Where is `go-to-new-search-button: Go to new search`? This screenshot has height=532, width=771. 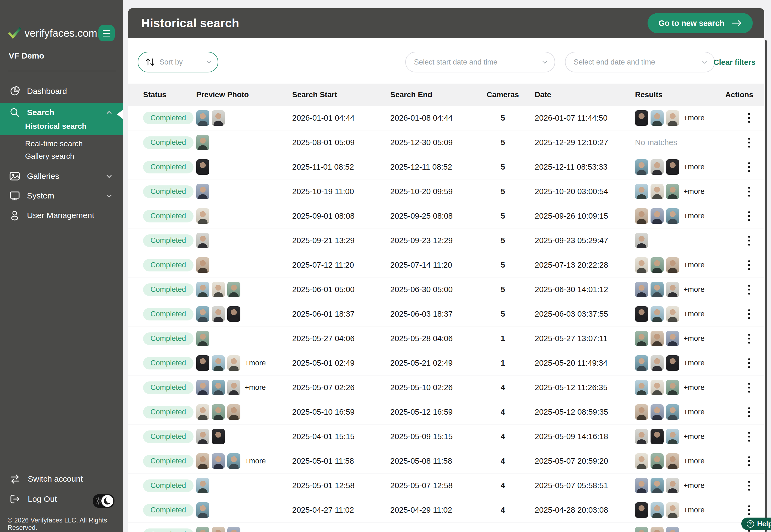
go-to-new-search-button: Go to new search is located at coordinates (700, 23).